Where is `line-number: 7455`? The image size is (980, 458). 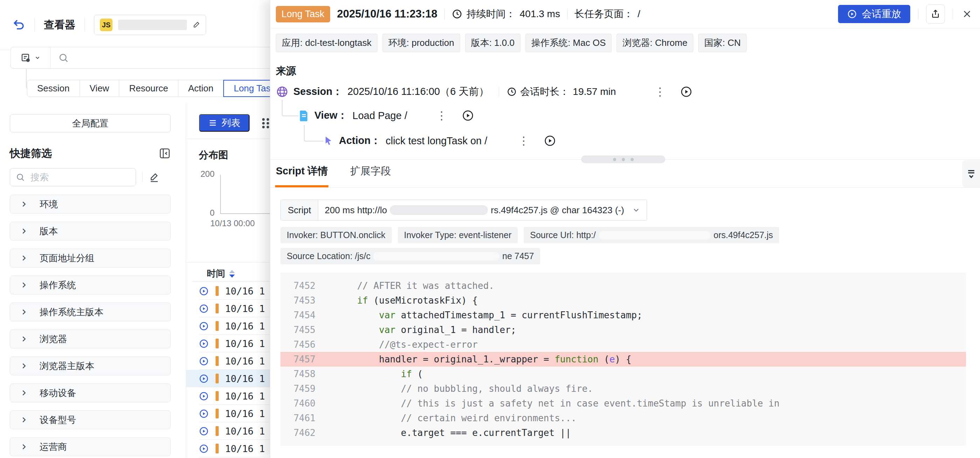
line-number: 7455 is located at coordinates (298, 330).